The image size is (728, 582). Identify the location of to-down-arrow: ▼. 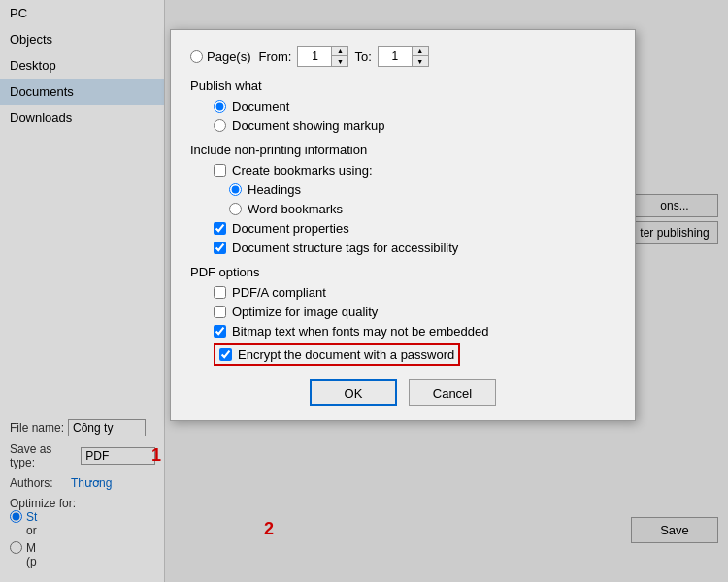
(420, 61).